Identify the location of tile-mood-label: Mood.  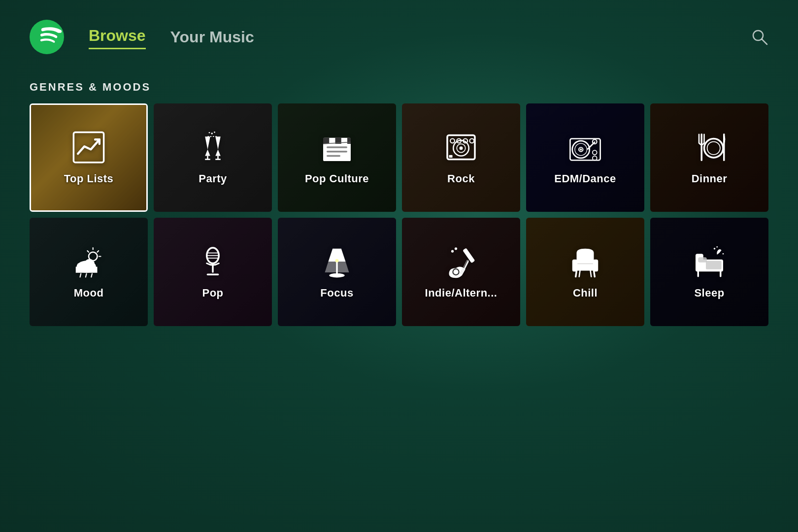
(89, 293).